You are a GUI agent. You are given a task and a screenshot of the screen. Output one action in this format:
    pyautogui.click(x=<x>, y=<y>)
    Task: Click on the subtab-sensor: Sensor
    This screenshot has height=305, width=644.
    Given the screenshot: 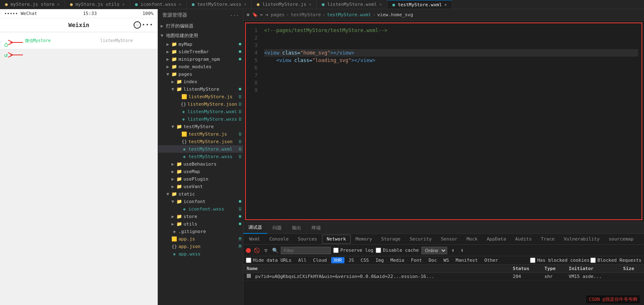 What is the action you would take?
    pyautogui.click(x=449, y=239)
    